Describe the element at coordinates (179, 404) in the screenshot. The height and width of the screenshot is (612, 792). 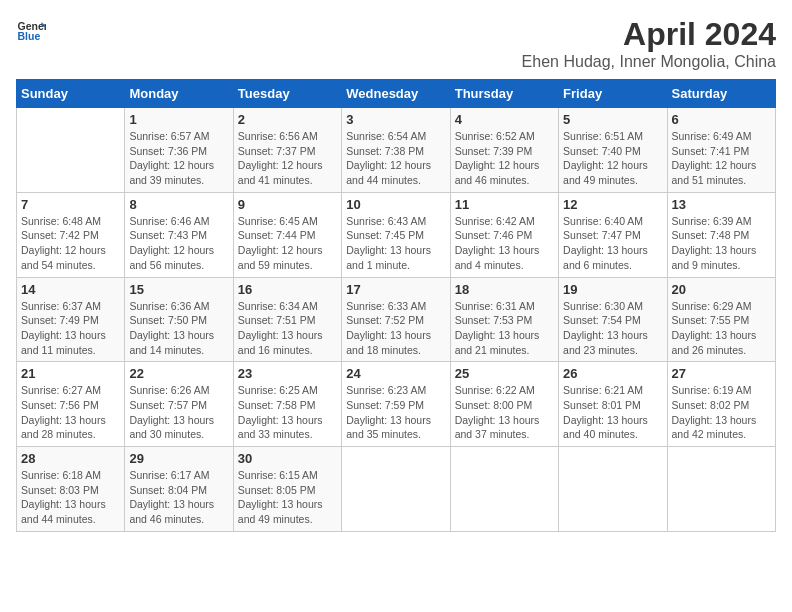
I see `calendar-cell: 22Sunrise: 6:26 AM Sunset: 7:57 PM Dayli…` at that location.